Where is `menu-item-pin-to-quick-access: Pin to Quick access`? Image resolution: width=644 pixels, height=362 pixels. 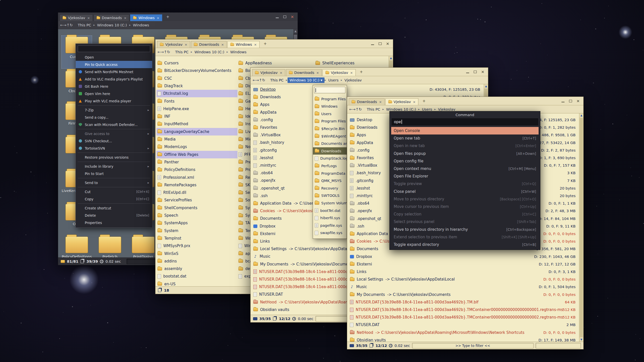 menu-item-pin-to-quick-access: Pin to Quick access is located at coordinates (114, 64).